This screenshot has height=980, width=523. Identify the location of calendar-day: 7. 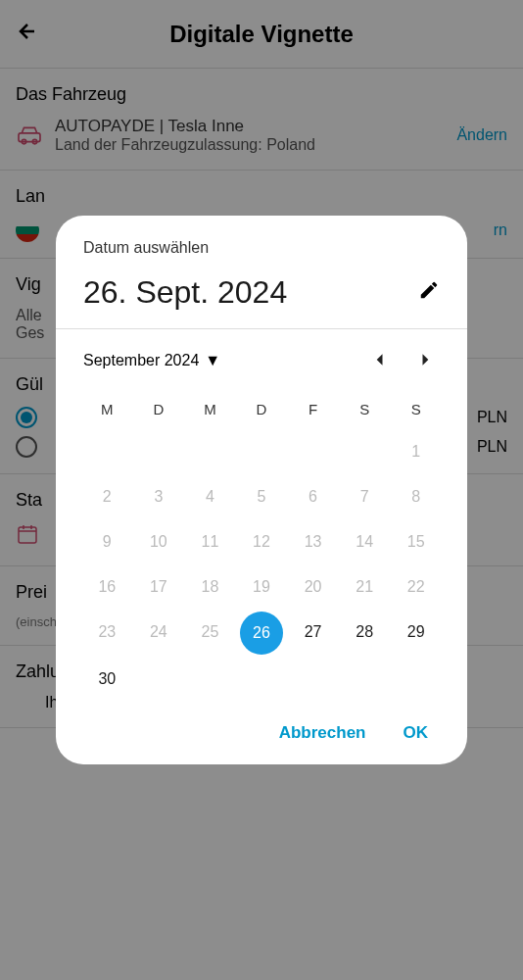
(364, 497).